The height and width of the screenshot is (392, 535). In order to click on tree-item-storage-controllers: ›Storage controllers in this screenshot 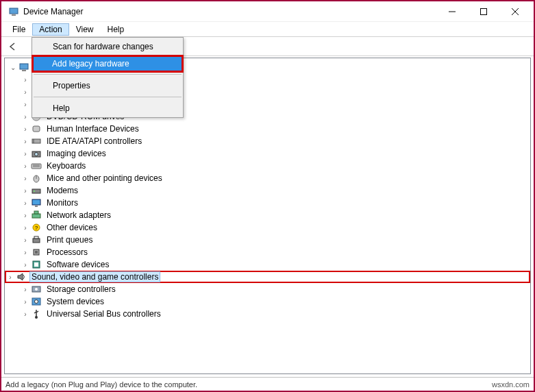, I will do `click(267, 289)`.